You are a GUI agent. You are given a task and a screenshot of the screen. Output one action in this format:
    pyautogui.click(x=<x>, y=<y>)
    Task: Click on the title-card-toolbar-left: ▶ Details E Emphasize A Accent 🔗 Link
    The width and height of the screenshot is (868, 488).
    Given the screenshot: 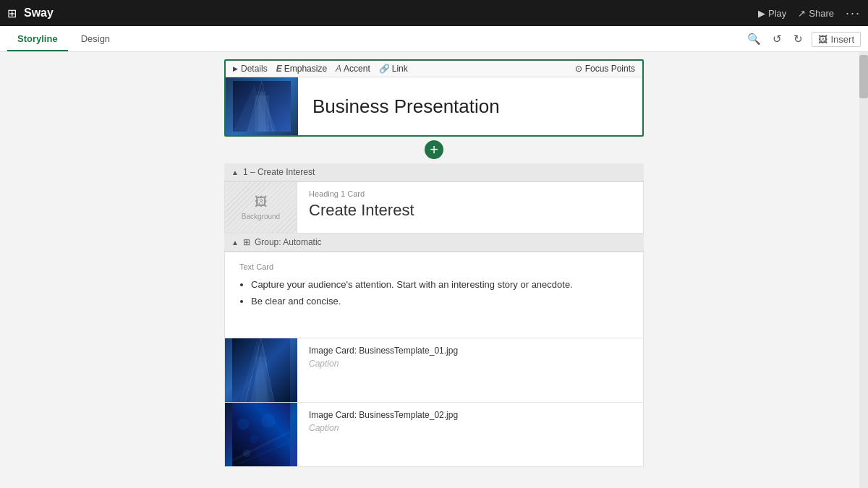 What is the action you would take?
    pyautogui.click(x=320, y=69)
    